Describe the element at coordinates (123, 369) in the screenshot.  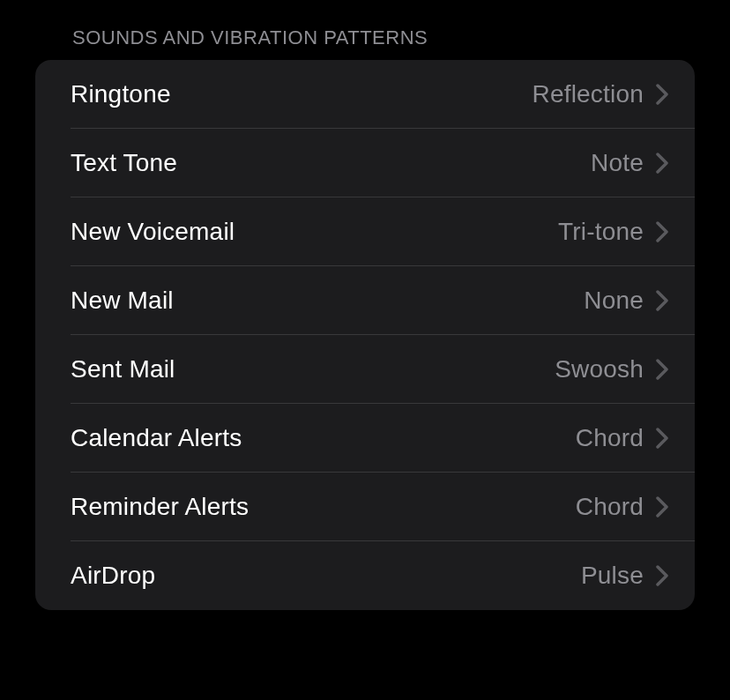
I see `row-label: Sent Mail` at that location.